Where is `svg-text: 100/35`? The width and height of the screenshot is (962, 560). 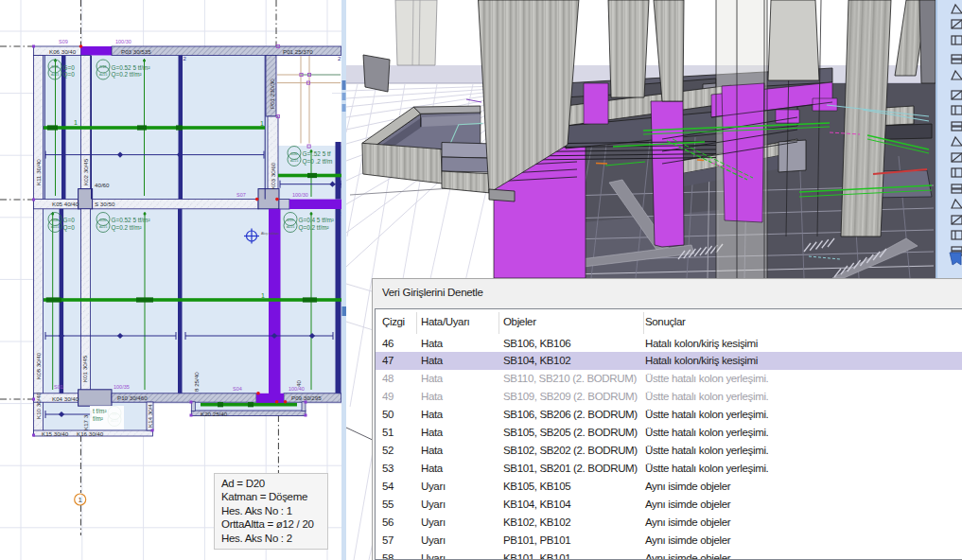 svg-text: 100/35 is located at coordinates (121, 387).